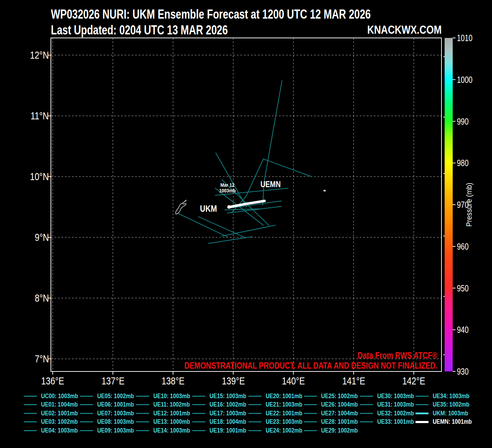 The height and width of the screenshot is (448, 492). What do you see at coordinates (463, 246) in the screenshot?
I see `colorbar-tick-label: 960` at bounding box center [463, 246].